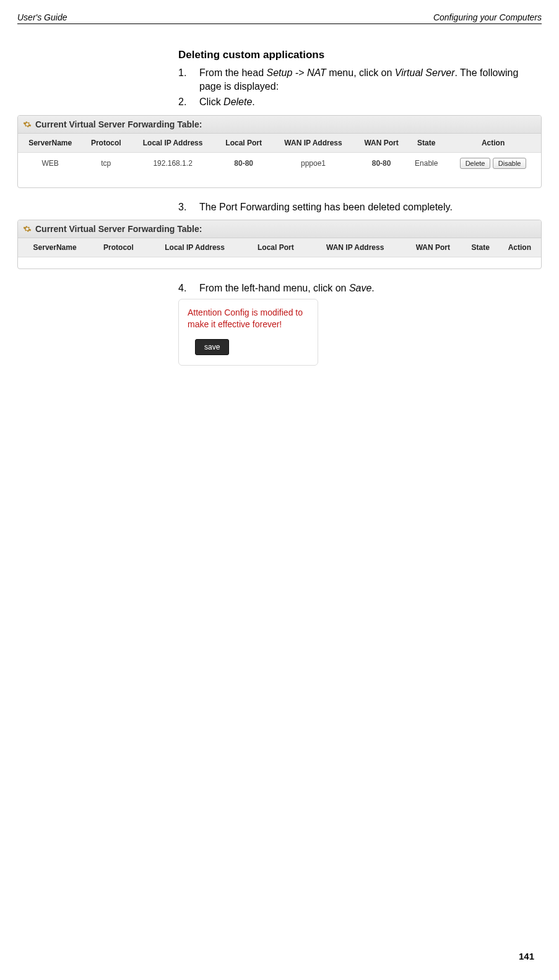 Image resolution: width=559 pixels, height=980 pixels. Describe the element at coordinates (280, 163) in the screenshot. I see `table-row: WEB tcp 192.168.1.2 80-80 pppoe1 80-80 E…` at that location.